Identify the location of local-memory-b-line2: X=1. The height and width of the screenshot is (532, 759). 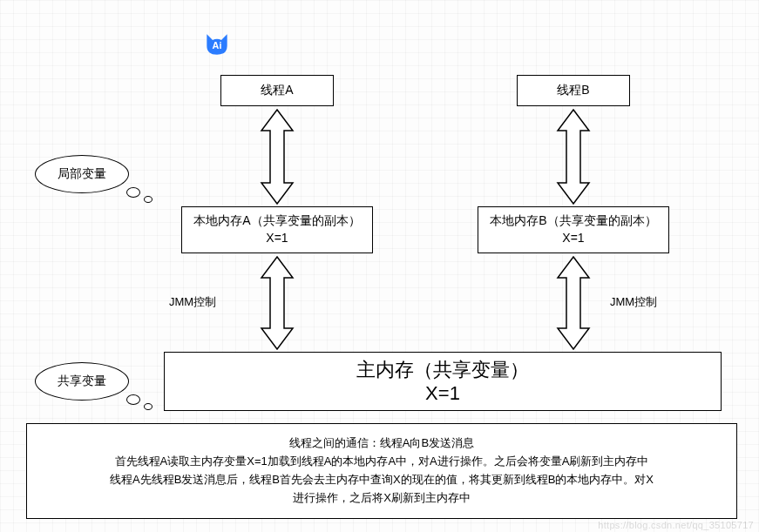
(573, 239).